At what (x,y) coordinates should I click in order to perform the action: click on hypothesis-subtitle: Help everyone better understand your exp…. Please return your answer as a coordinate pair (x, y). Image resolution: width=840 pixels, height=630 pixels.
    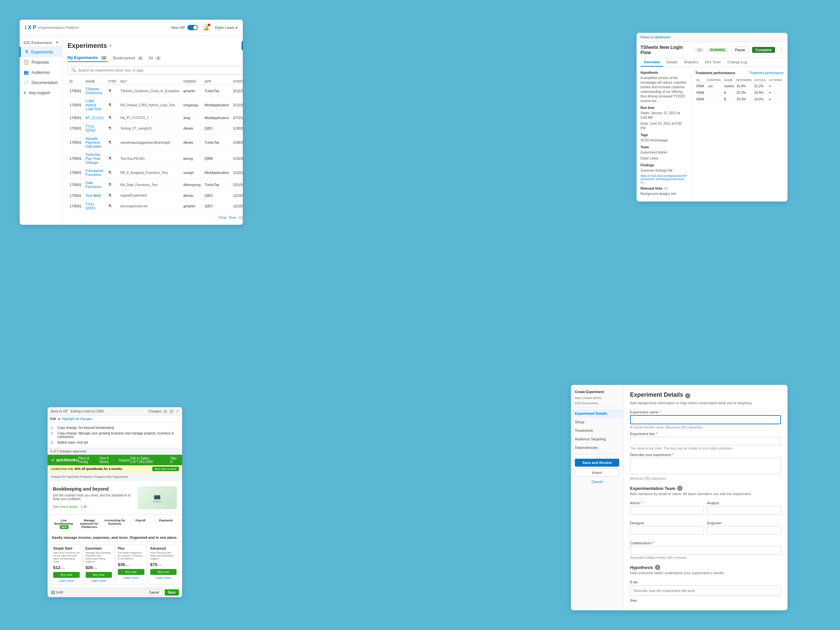
    Looking at the image, I should click on (706, 573).